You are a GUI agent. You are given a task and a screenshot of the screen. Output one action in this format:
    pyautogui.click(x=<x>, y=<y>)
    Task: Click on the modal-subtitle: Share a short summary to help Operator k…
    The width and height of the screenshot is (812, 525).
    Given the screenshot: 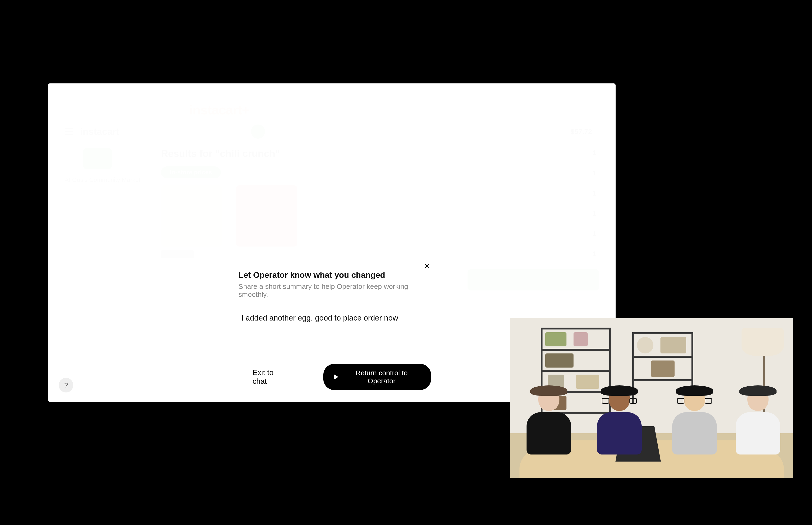 What is the action you would take?
    pyautogui.click(x=335, y=290)
    